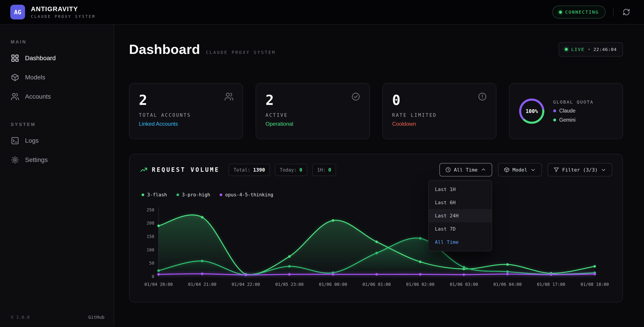 Image resolution: width=644 pixels, height=327 pixels. I want to click on trending-up-icon, so click(144, 170).